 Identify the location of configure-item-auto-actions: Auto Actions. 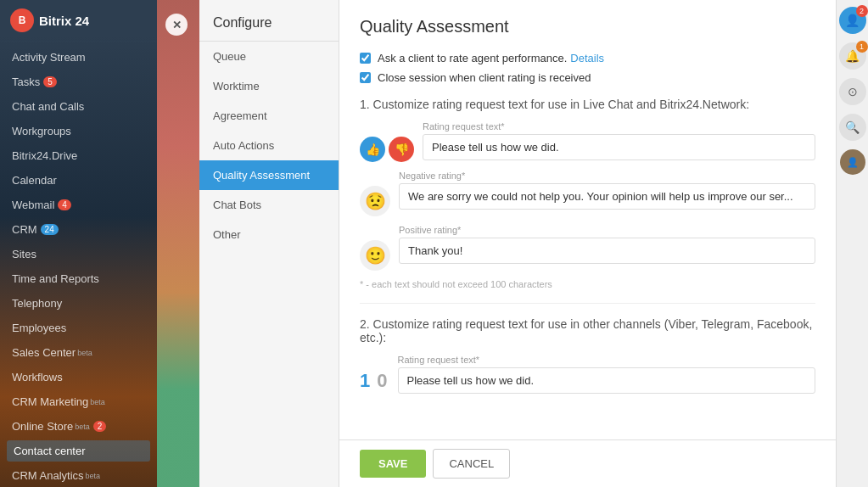
(269, 146).